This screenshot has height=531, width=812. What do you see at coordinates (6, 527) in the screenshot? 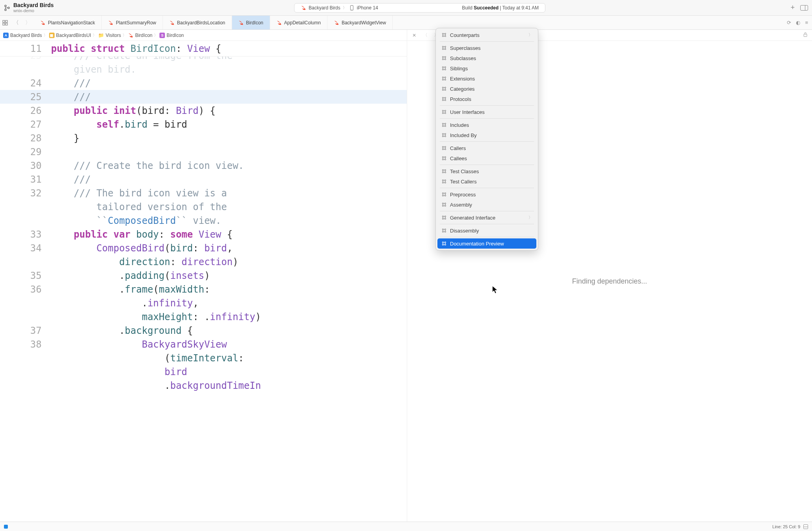
I see `filter-icon` at bounding box center [6, 527].